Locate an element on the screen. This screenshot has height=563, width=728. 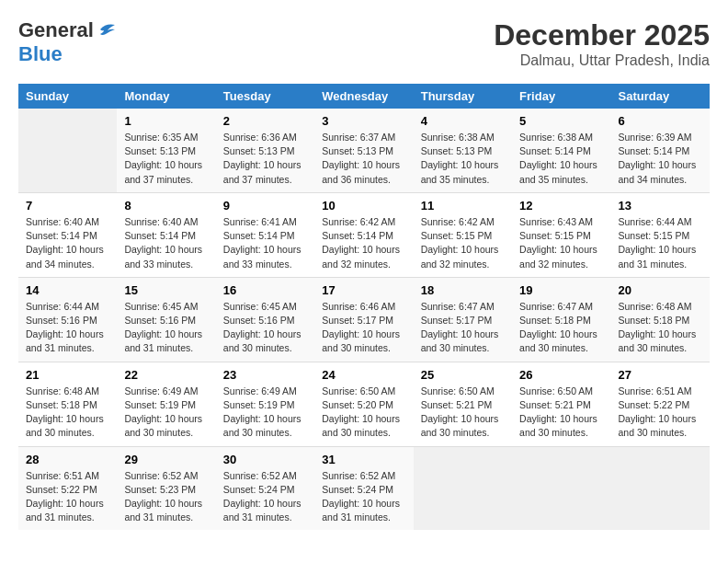
day-info: Sunrise: 6:38 AMSunset: 5:14 PMDaylight:… is located at coordinates (561, 158).